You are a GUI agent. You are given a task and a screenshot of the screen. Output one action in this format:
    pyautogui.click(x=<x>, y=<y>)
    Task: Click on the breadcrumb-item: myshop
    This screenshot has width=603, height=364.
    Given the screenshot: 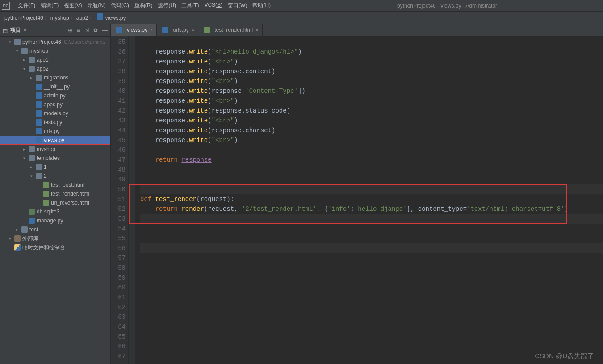 What is the action you would take?
    pyautogui.click(x=60, y=18)
    